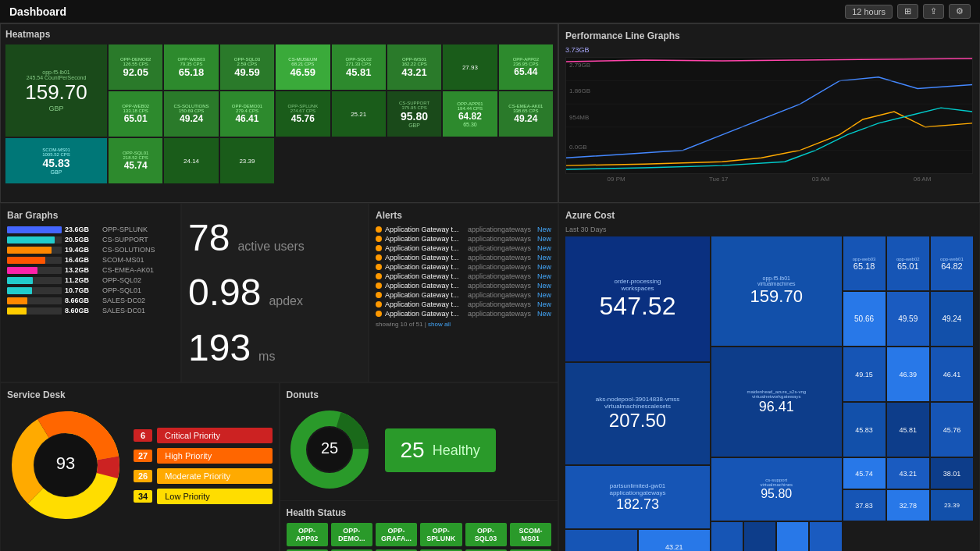 The image size is (980, 551). What do you see at coordinates (675, 540) in the screenshot?
I see `tm-small-cells: 43.21 40.23` at bounding box center [675, 540].